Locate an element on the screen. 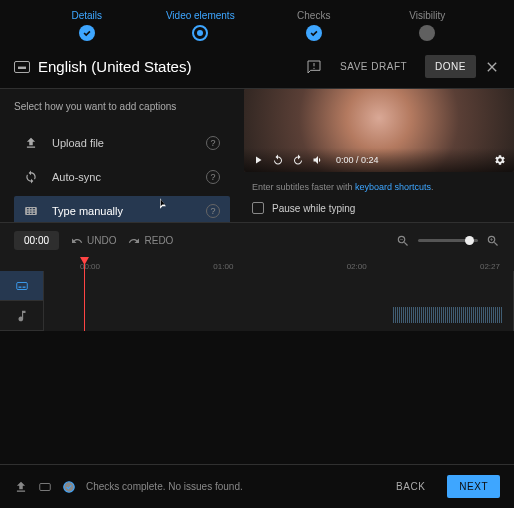 The height and width of the screenshot is (508, 514). pause-label: Pause while typing is located at coordinates (314, 208).